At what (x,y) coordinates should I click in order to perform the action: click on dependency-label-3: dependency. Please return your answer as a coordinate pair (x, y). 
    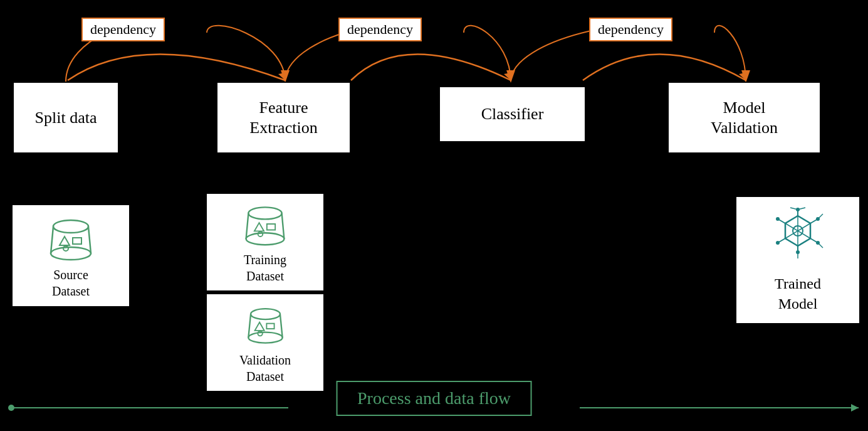
    Looking at the image, I should click on (630, 29).